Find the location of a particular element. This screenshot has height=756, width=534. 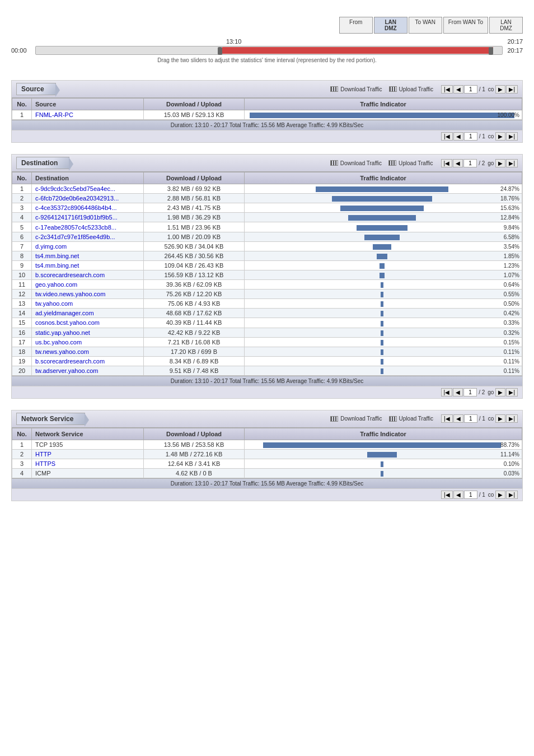

cell-dl-ul: 109.04 KB / 26.43 KB is located at coordinates (194, 265).